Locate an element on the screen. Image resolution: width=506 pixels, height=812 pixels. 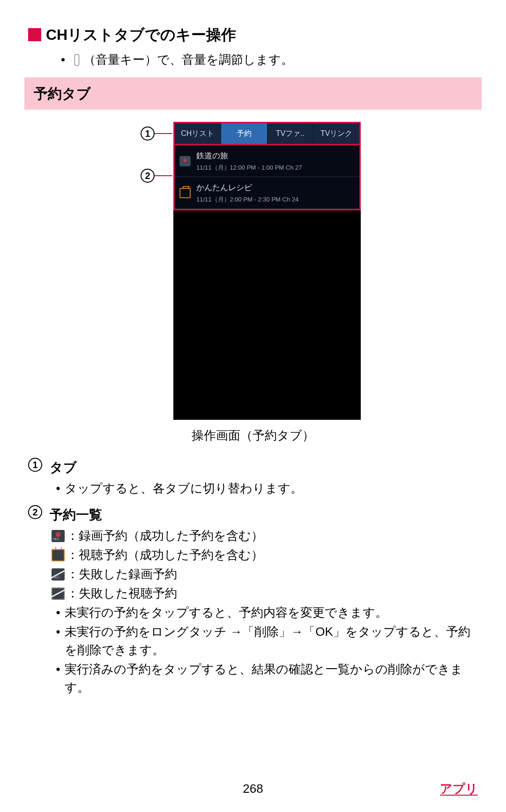
screenshot-caption: 操作画面（予約タブ） is located at coordinates (253, 436).